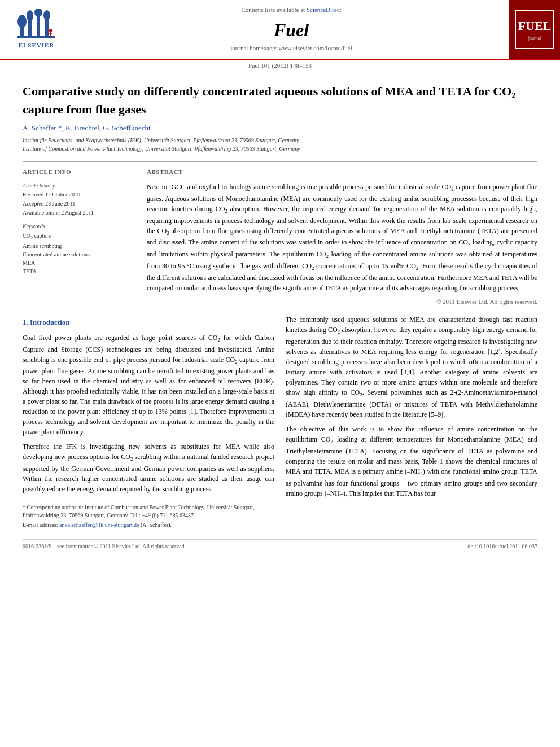 Image resolution: width=560 pixels, height=747 pixels. Describe the element at coordinates (535, 29) in the screenshot. I see `fuel-logo-area: FUEL journal` at that location.